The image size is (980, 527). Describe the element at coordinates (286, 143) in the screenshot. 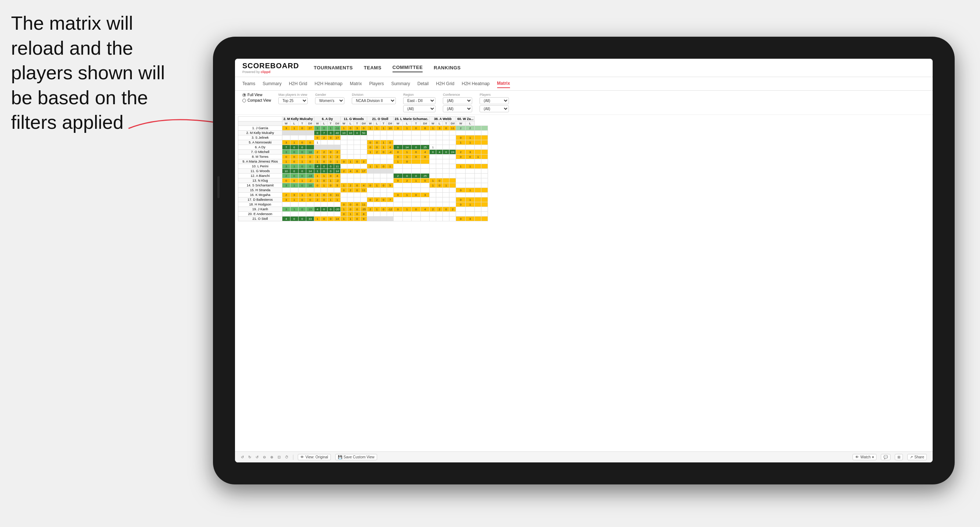

I see `matrix-cell: 3` at that location.